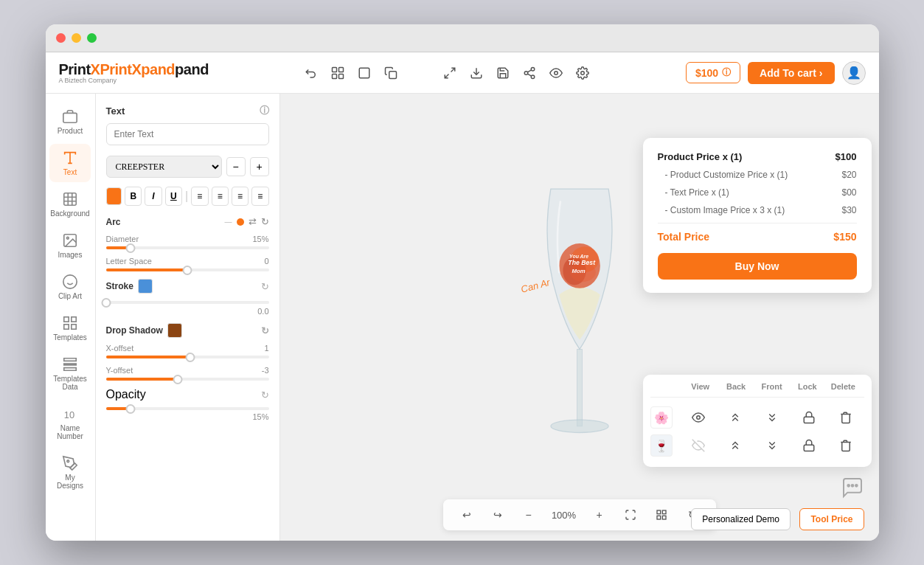  Describe the element at coordinates (661, 417) in the screenshot. I see `layer-thumb-1: 🌸` at that location.